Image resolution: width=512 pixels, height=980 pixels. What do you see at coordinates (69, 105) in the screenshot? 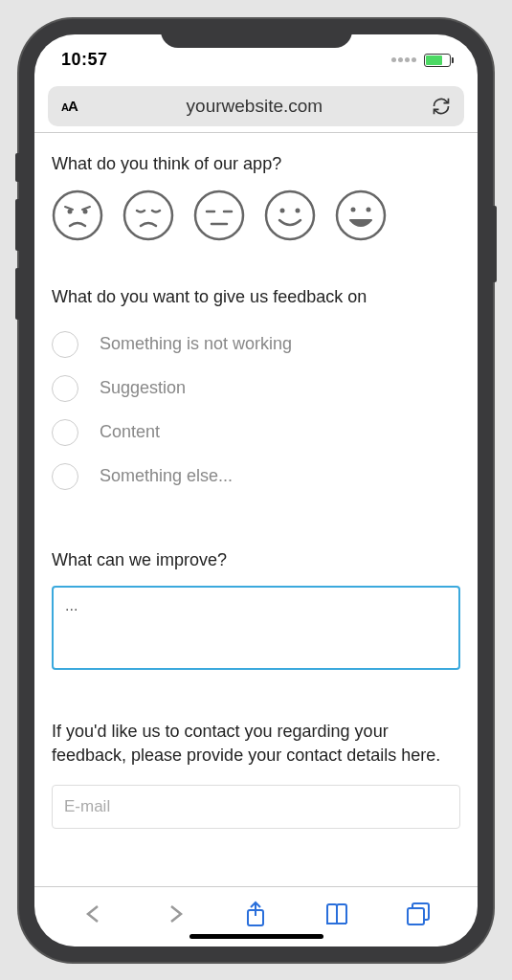
I see `text-size-button: AA` at bounding box center [69, 105].